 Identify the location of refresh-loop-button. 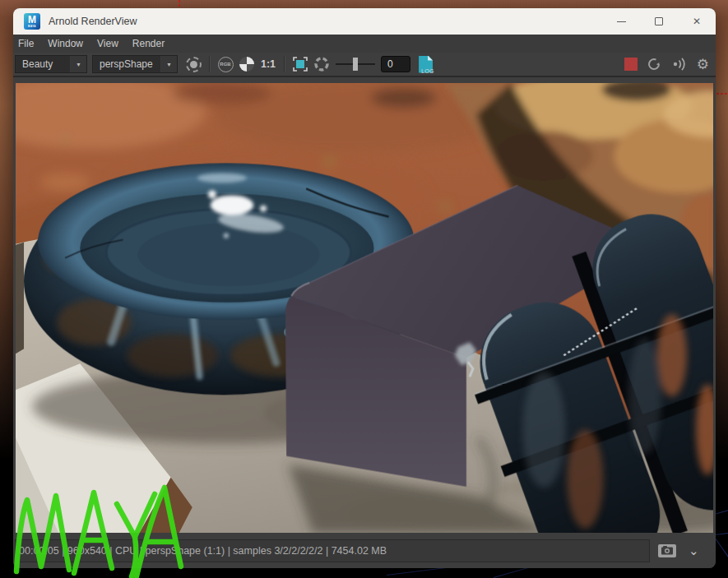
(655, 64).